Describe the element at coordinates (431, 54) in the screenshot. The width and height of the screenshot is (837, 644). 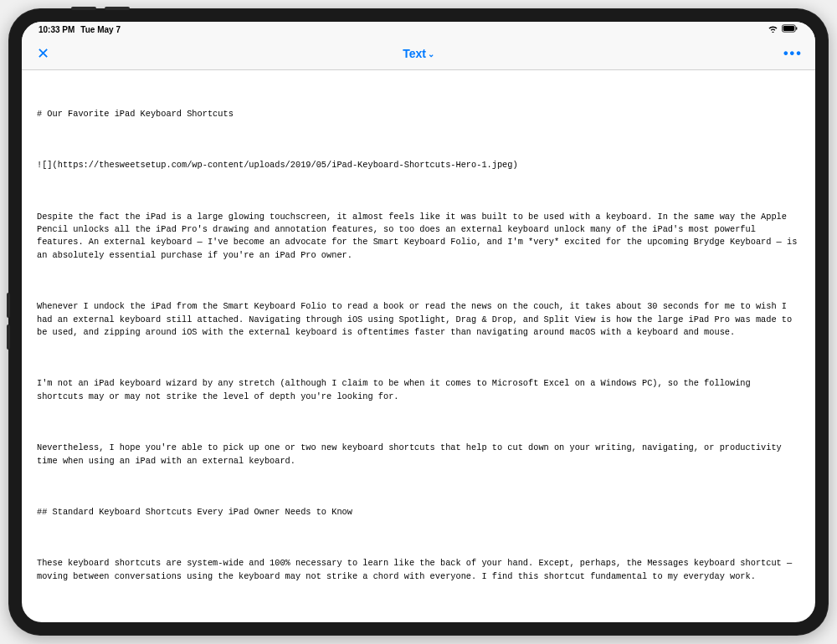
I see `chevron-down-icon: ⌄` at that location.